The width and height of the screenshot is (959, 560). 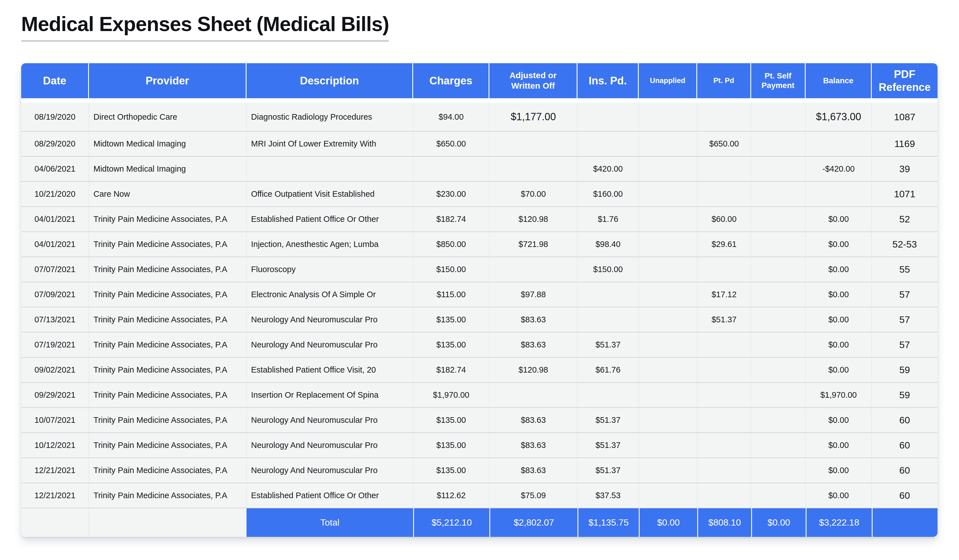 What do you see at coordinates (608, 169) in the screenshot?
I see `cell-ins-pd: $420.00` at bounding box center [608, 169].